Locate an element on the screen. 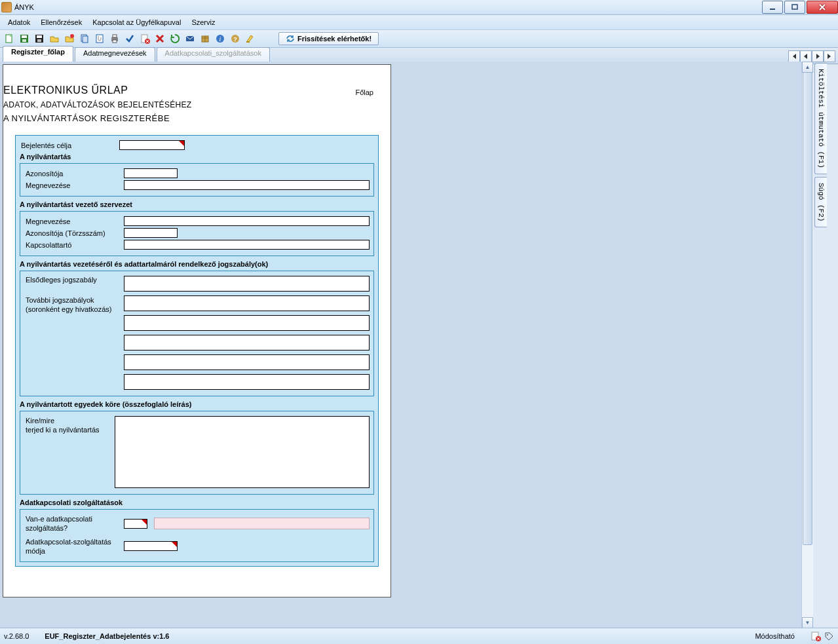 This screenshot has height=644, width=838. error-icon is located at coordinates (145, 39).